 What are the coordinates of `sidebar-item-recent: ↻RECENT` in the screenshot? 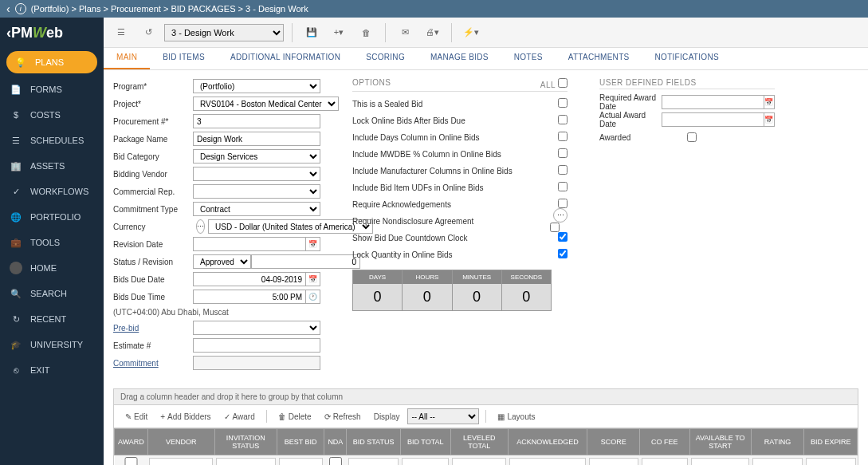 It's located at (52, 319).